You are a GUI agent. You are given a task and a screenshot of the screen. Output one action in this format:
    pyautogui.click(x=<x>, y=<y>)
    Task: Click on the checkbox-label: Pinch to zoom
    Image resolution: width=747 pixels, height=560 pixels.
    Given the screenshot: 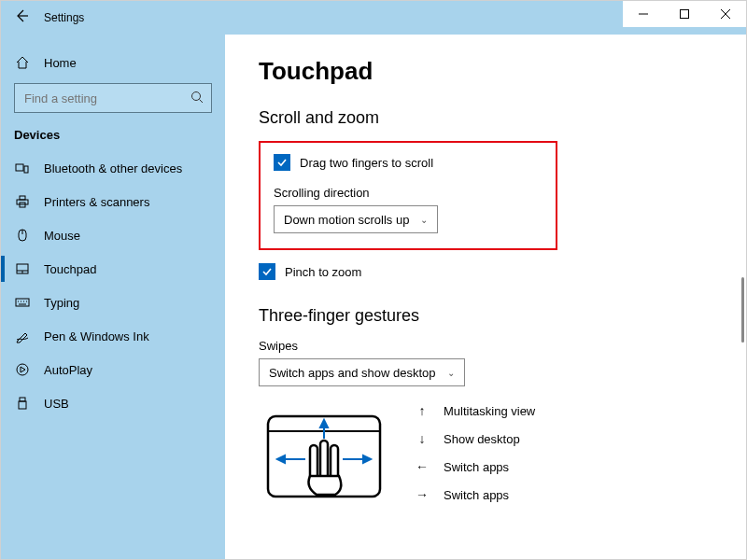 What is the action you would take?
    pyautogui.click(x=323, y=273)
    